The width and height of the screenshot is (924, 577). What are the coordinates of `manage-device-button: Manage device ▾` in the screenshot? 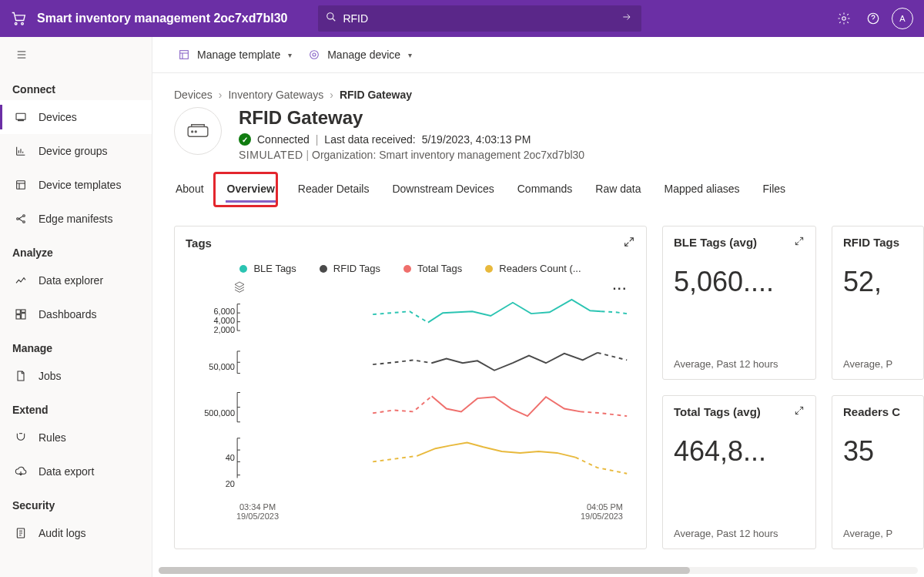 It's located at (360, 55).